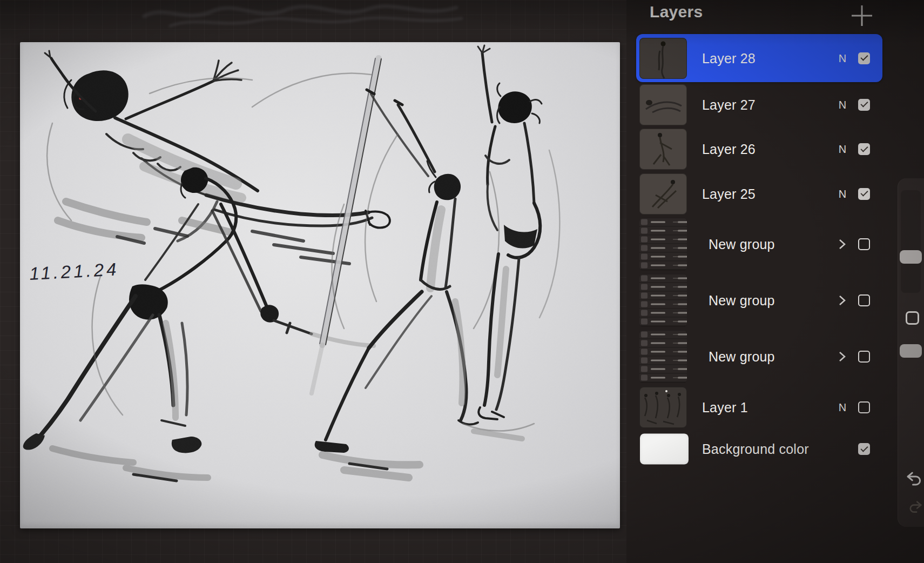 This screenshot has height=563, width=924. What do you see at coordinates (915, 508) in the screenshot?
I see `redo-button` at bounding box center [915, 508].